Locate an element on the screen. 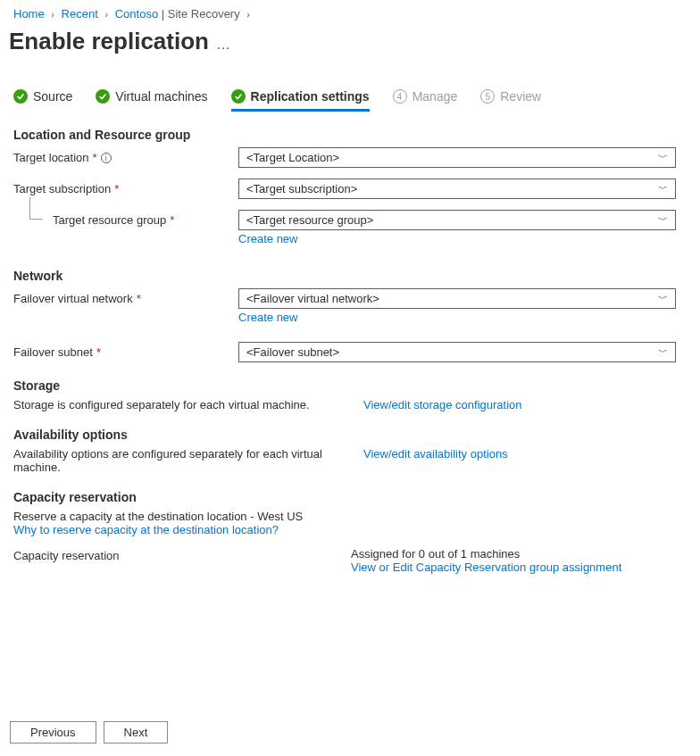 This screenshot has height=756, width=700. capacity-why-link: Why to reserve capacity at the destinati… is located at coordinates (146, 530).